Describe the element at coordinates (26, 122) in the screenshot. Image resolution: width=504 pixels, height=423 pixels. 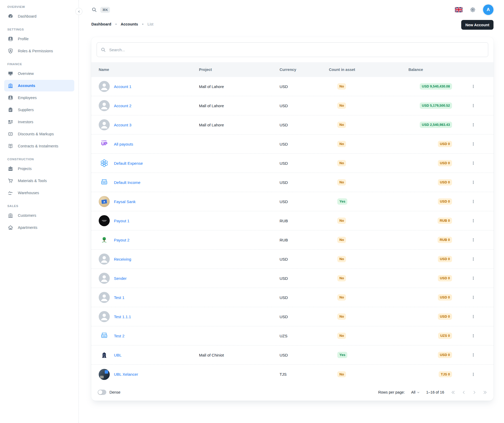
I see `sidebar-item-label: Investors` at that location.